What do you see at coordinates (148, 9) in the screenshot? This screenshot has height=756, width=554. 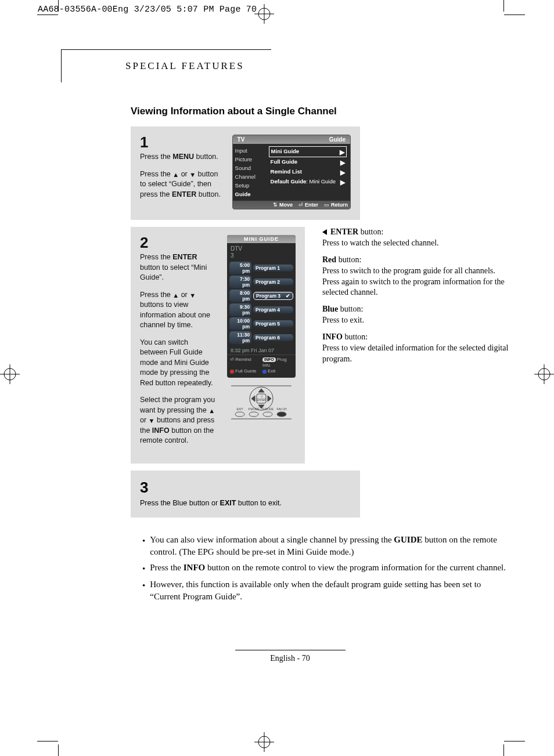 I see `prepress-header: AA68-03556A-00Eng 3/23/05 5:07 PM Page 7…` at bounding box center [148, 9].